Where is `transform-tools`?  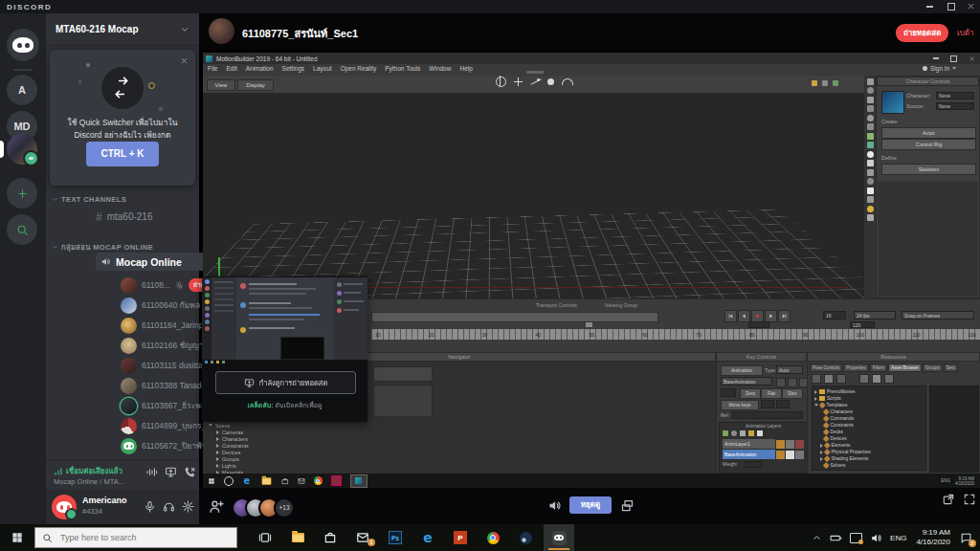
transform-tools is located at coordinates (534, 82).